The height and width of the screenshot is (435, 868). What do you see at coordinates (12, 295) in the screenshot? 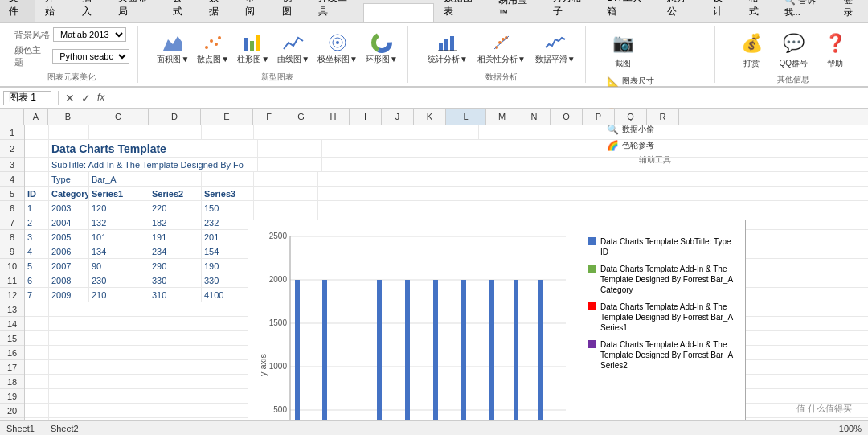
I see `row-header-12: 12` at bounding box center [12, 295].